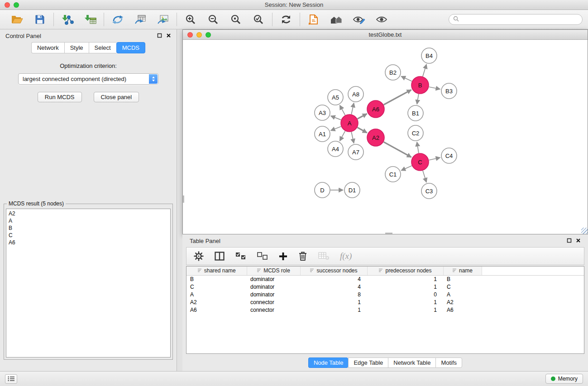 Image resolution: width=588 pixels, height=386 pixels. What do you see at coordinates (520, 19) in the screenshot?
I see `search-input` at bounding box center [520, 19].